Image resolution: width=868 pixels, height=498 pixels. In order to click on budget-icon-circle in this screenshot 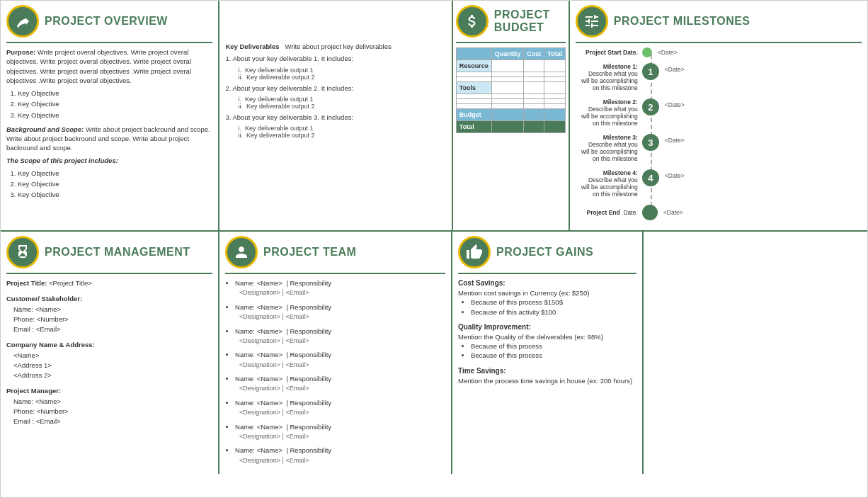, I will do `click(472, 21)`.